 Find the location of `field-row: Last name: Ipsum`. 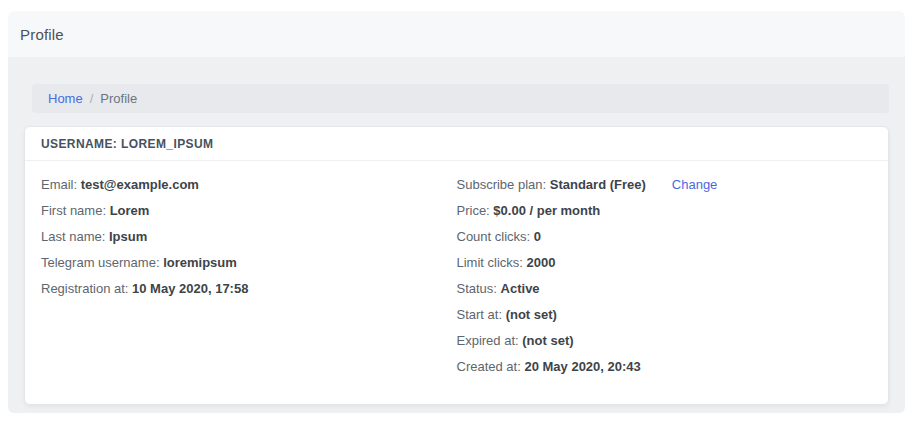

field-row: Last name: Ipsum is located at coordinates (249, 236).